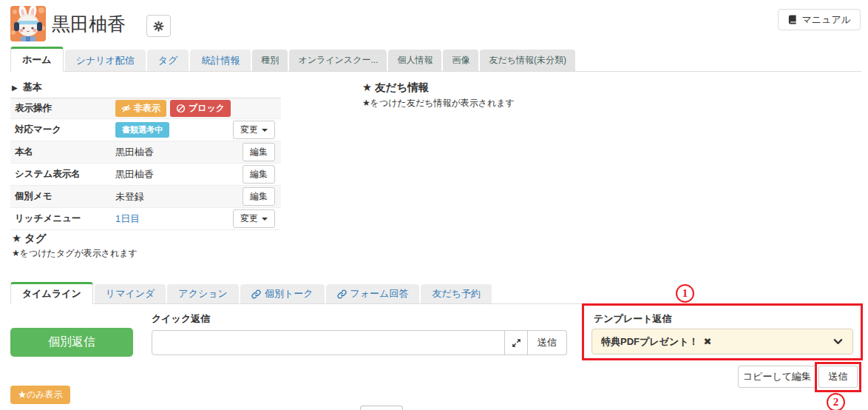 The width and height of the screenshot is (868, 410). I want to click on profile-settings-button, so click(158, 26).